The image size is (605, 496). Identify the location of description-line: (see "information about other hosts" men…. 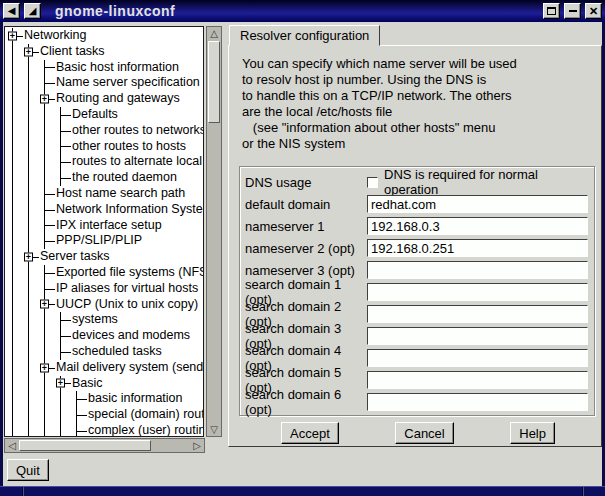
(422, 128).